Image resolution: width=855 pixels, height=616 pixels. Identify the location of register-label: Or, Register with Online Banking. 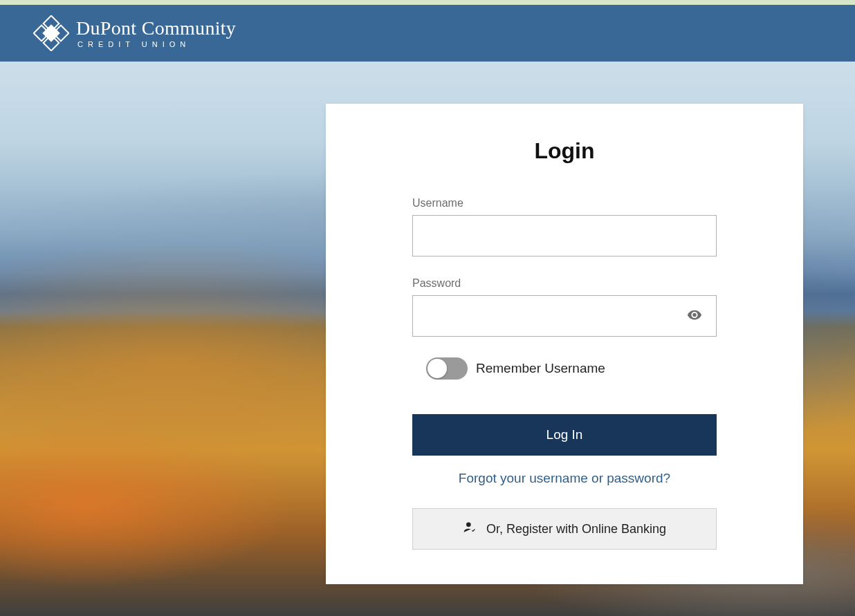
(576, 530).